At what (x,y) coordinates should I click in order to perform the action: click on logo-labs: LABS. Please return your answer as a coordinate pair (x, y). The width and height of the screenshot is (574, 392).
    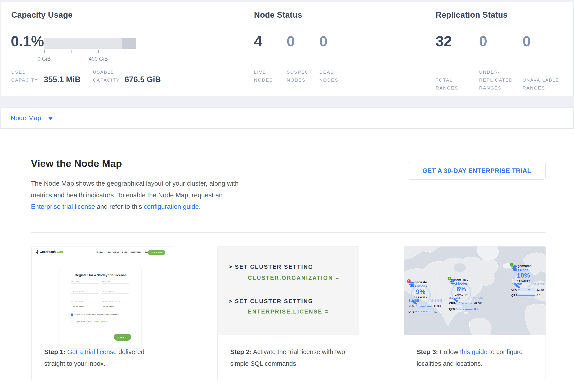
    Looking at the image, I should click on (60, 252).